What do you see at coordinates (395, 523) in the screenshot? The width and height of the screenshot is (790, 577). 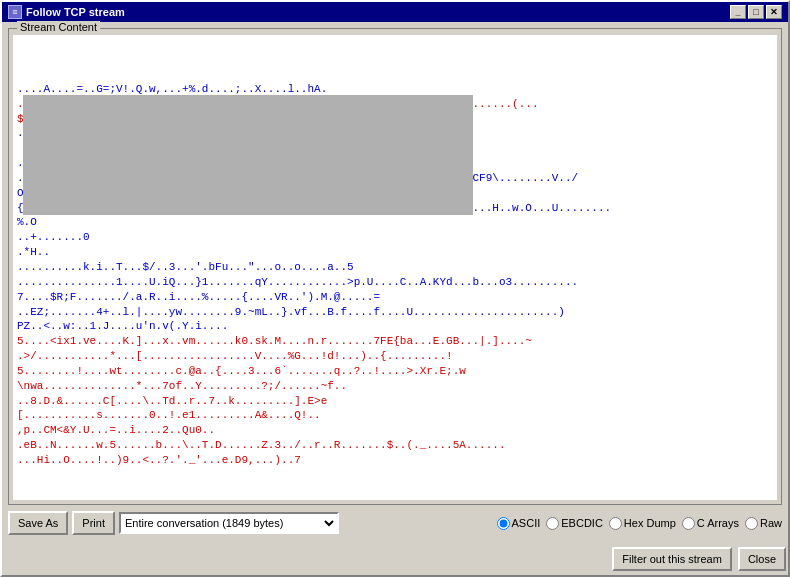 I see `bottom-controls: Save As Print Entire conversation (1849 …` at bounding box center [395, 523].